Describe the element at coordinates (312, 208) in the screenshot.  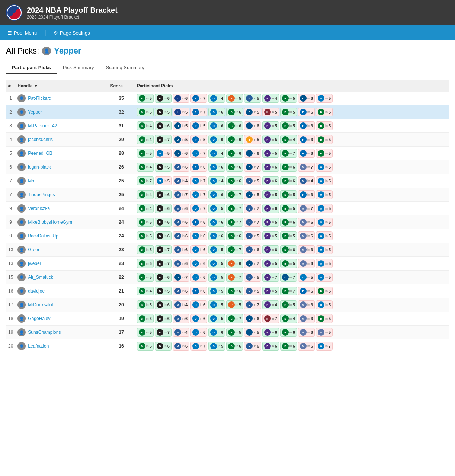
I see `game-num: 7` at that location.